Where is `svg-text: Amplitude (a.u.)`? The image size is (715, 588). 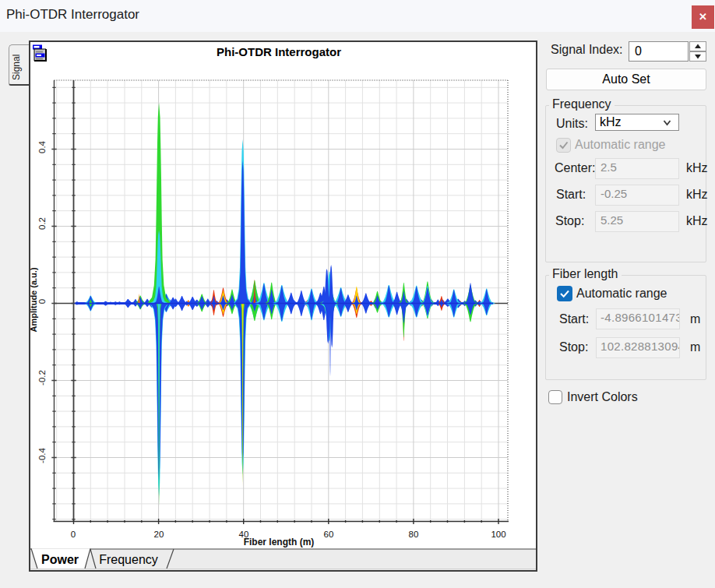
svg-text: Amplitude (a.u.) is located at coordinates (33, 299).